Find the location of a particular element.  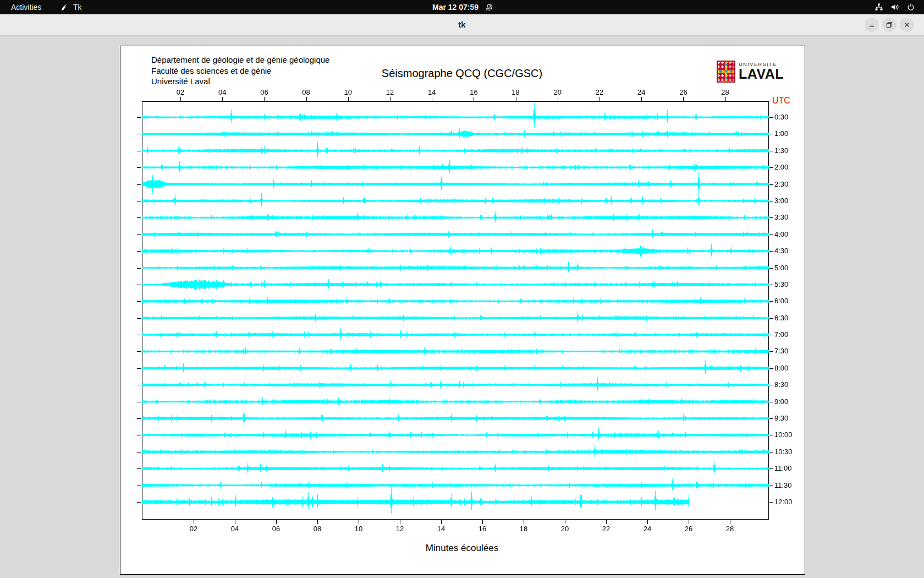

x-tick-label-top: 18 is located at coordinates (515, 92).